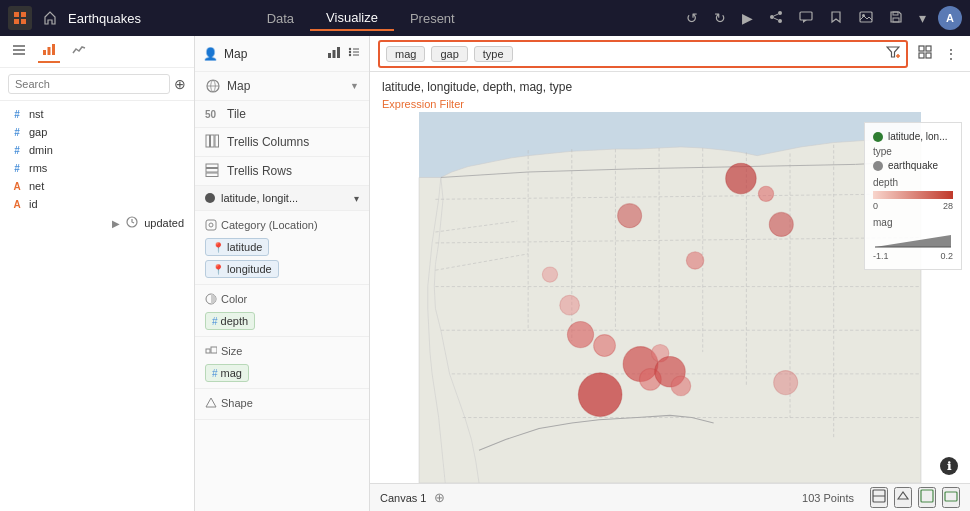 The height and width of the screenshot is (511, 970). What do you see at coordinates (97, 150) in the screenshot?
I see `list-item: # dmin` at bounding box center [97, 150].